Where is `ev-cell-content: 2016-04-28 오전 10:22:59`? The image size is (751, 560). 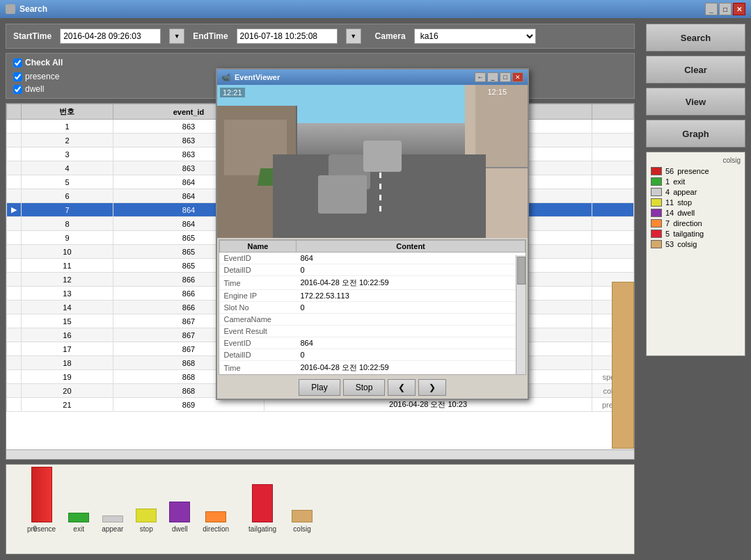 ev-cell-content: 2016-04-28 오전 10:22:59 is located at coordinates (411, 283).